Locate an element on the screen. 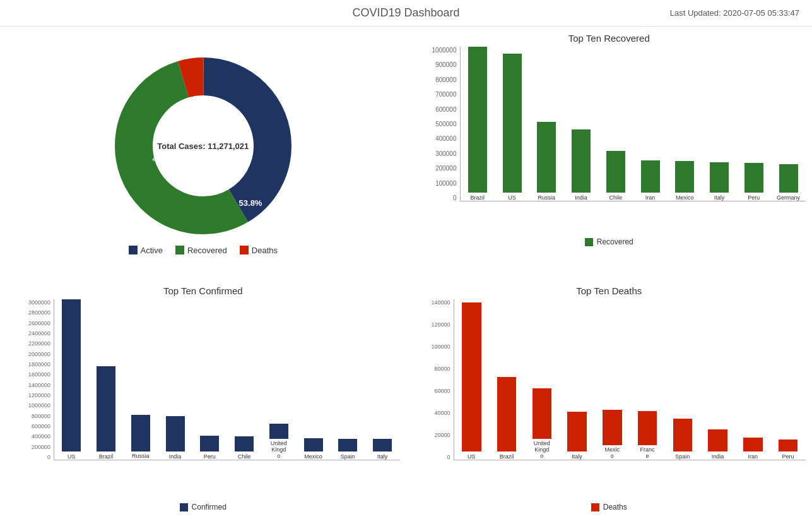 This screenshot has width=812, height=526. bar-group-chile-r: Chile is located at coordinates (616, 124).